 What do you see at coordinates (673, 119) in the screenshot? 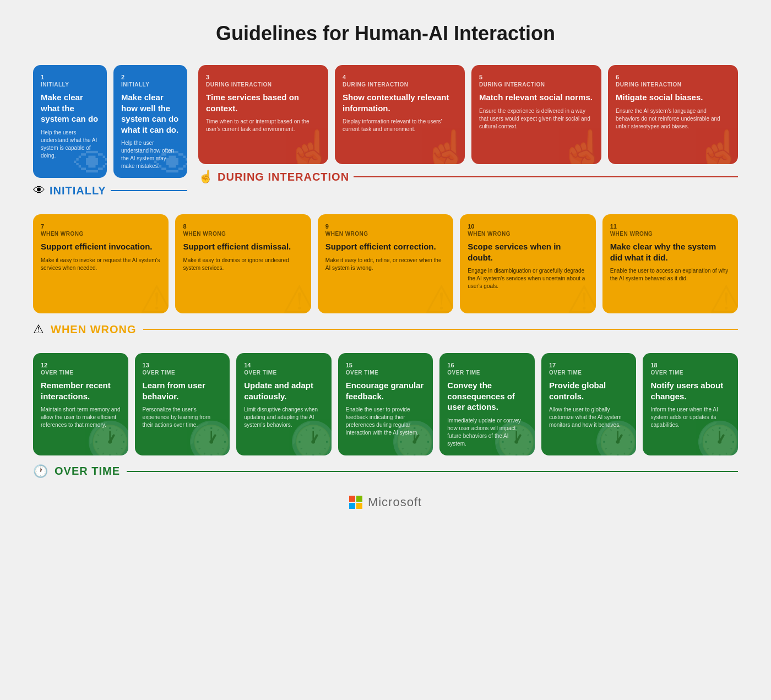
I see `card-desc: Ensure the AI system's language and beha…` at bounding box center [673, 119].